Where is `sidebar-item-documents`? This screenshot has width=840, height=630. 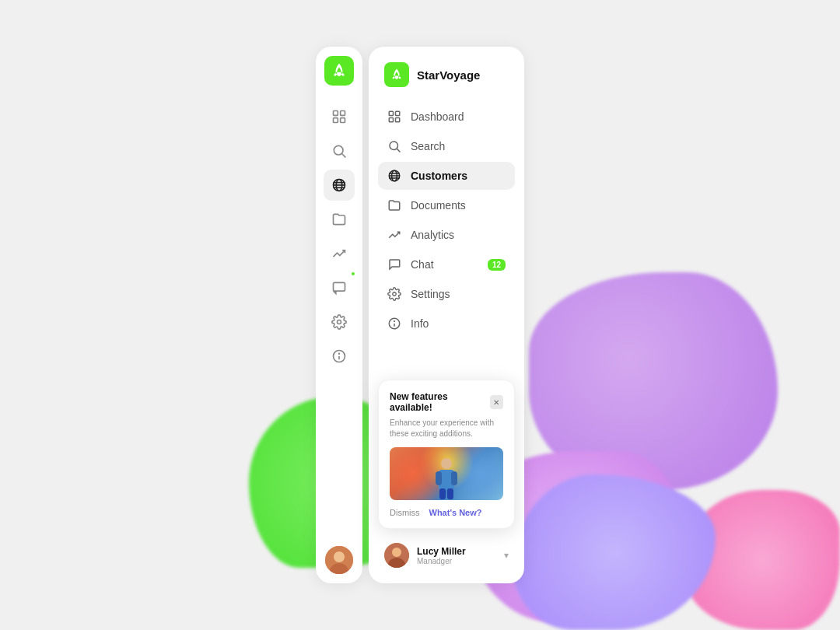 sidebar-item-documents is located at coordinates (339, 219).